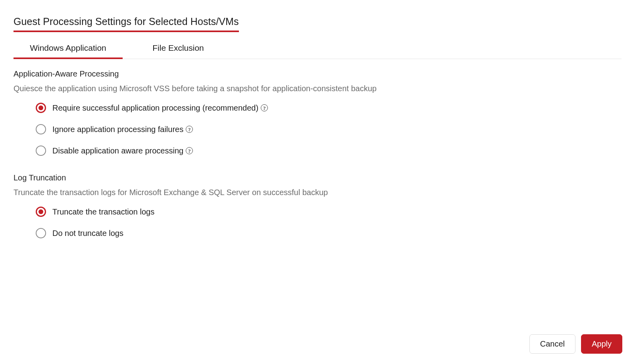 This screenshot has width=635, height=364. Describe the element at coordinates (318, 233) in the screenshot. I see `radio-do-not-truncate: Do not truncate logs` at that location.